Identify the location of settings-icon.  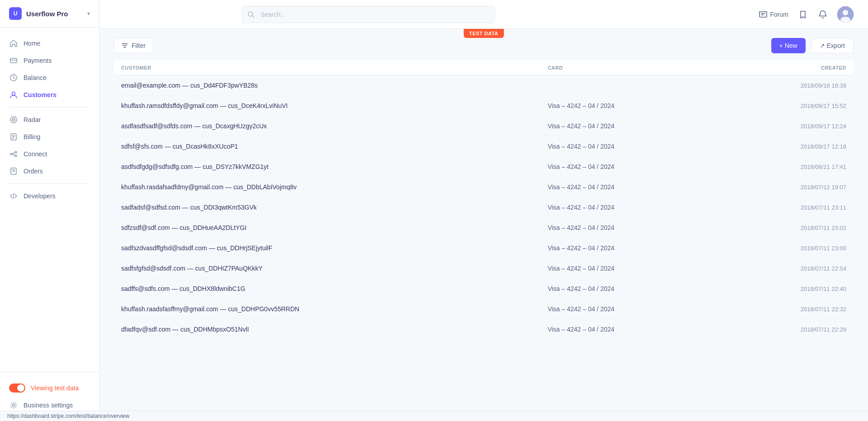
(14, 405).